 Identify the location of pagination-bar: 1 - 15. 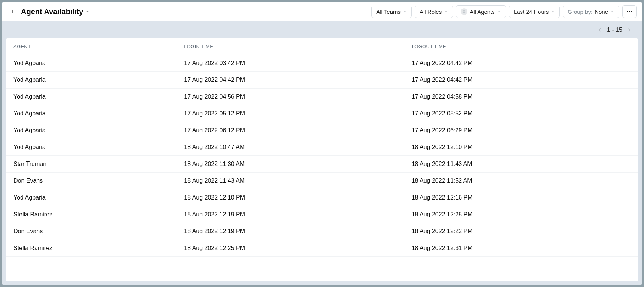
(322, 30).